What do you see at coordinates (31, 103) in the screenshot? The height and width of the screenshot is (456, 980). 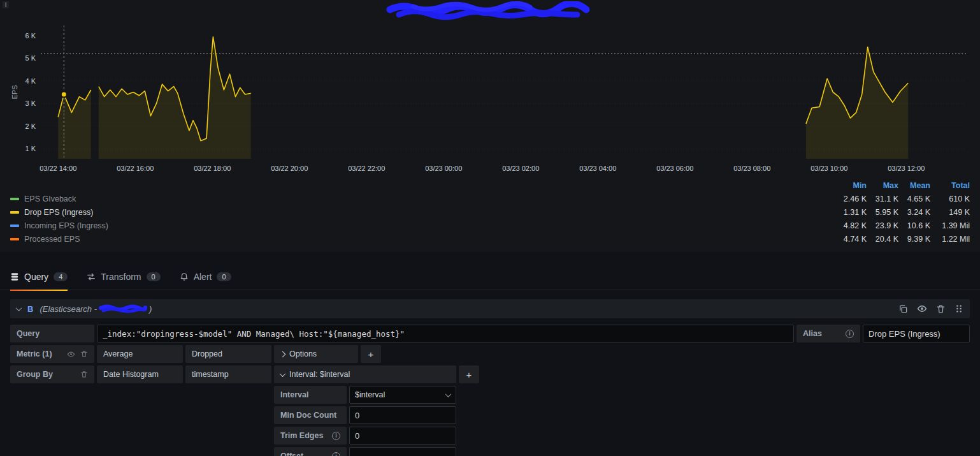 I see `svg-text: 3 K` at bounding box center [31, 103].